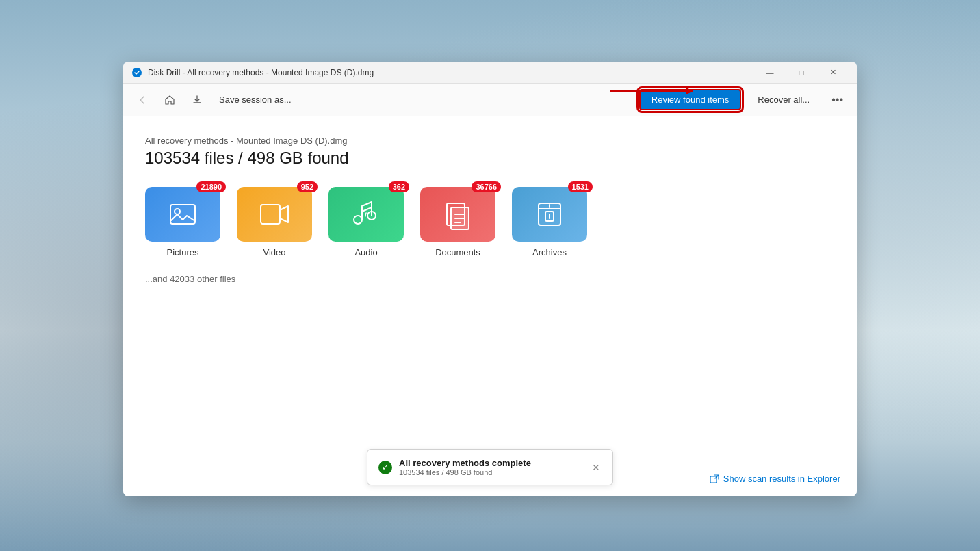  What do you see at coordinates (550, 222) in the screenshot?
I see `category-archives: 1531 Archives` at bounding box center [550, 222].